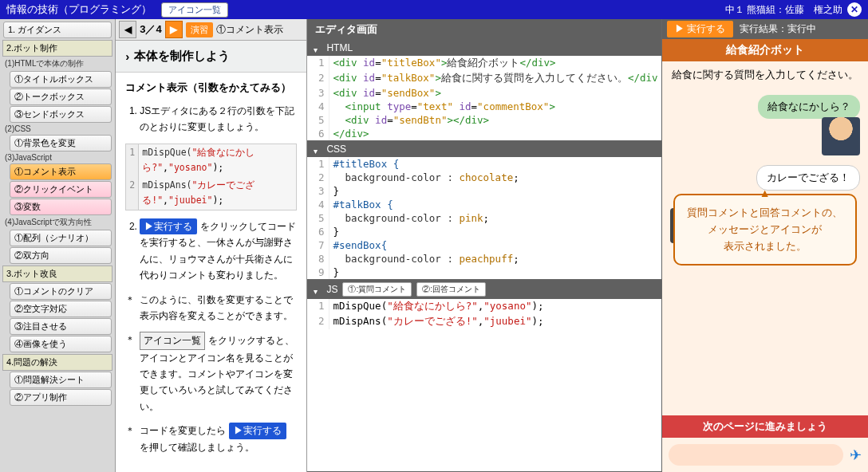 This screenshot has height=472, width=868. Describe the element at coordinates (483, 91) in the screenshot. I see `html-editor: HTML 1<div id="titleBox">給食紹介ボット</div> 2…` at that location.